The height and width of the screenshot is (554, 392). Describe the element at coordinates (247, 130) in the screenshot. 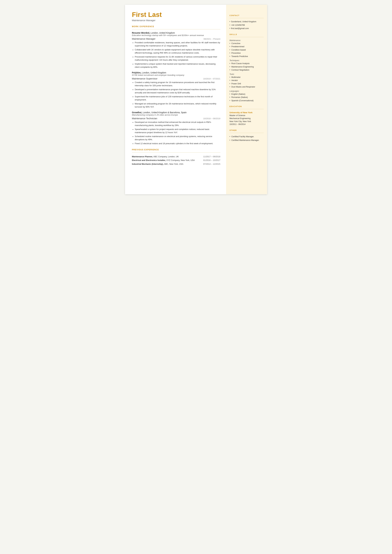

I see `other-heading: OTHER` at that location.